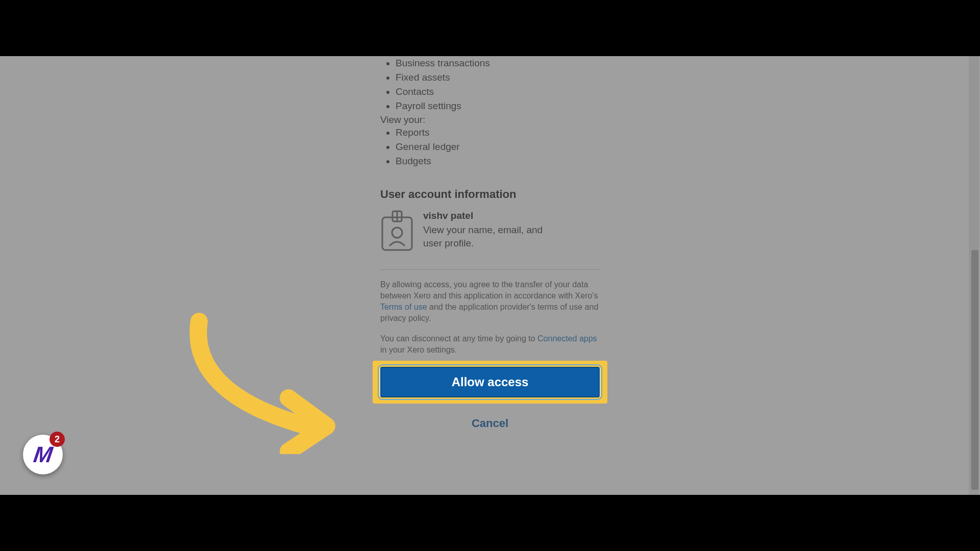 The width and height of the screenshot is (980, 551). I want to click on disconnect-text: You can disconnect at any time by going …, so click(490, 344).